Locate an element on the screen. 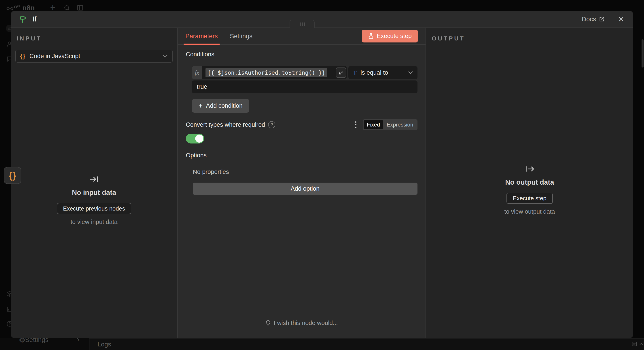 The width and height of the screenshot is (644, 350). log-view-icon is located at coordinates (634, 344).